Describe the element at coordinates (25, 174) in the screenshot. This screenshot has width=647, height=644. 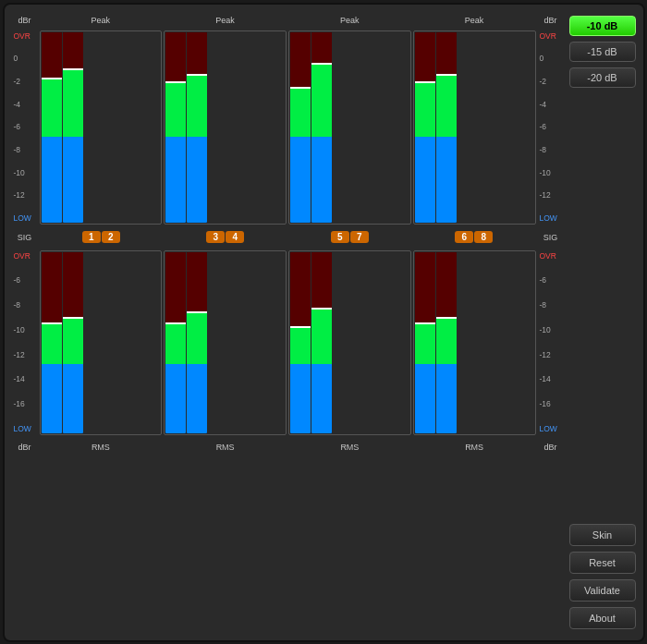
I see `scale-10-left: -10` at that location.